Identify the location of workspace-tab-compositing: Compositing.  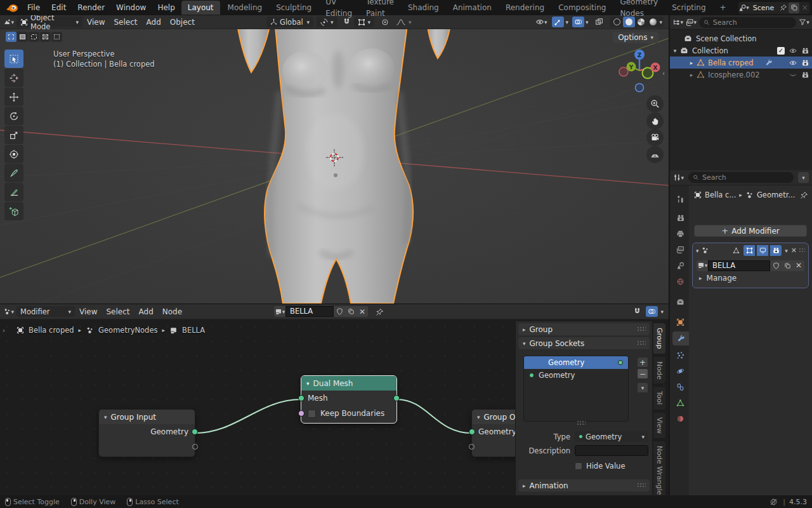
(582, 8).